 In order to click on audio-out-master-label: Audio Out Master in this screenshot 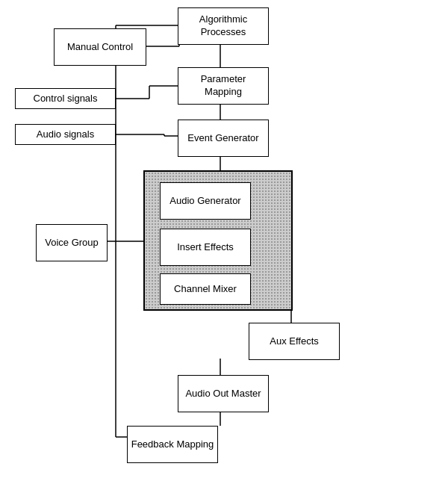, I will do `click(223, 394)`.